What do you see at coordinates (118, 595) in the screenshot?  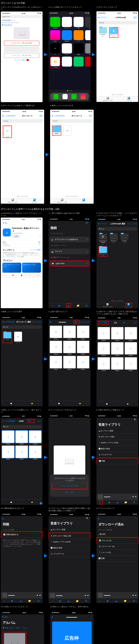 I see `mini-player: ▬▬▬▬▶⏭` at bounding box center [118, 595].